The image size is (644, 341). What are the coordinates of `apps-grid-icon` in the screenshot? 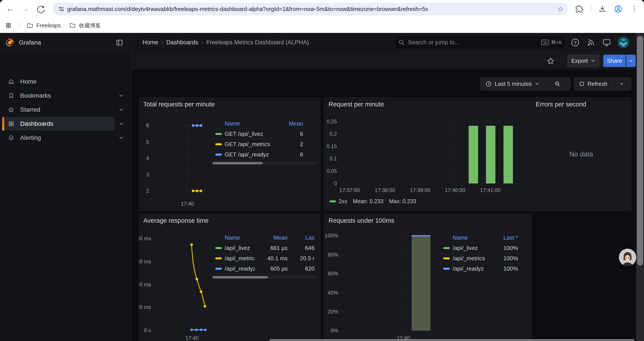 It's located at (8, 26).